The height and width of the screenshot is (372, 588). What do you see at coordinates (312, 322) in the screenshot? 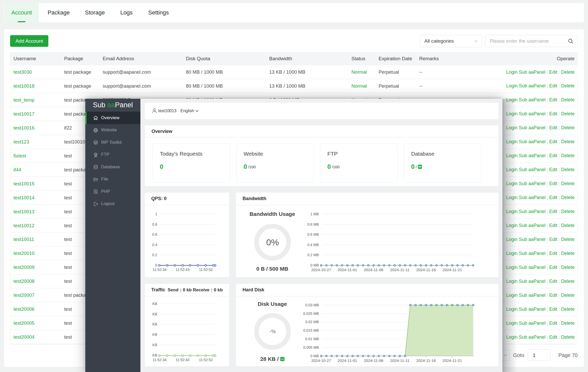
I see `svg-text: 0.02 MB` at bounding box center [312, 322].